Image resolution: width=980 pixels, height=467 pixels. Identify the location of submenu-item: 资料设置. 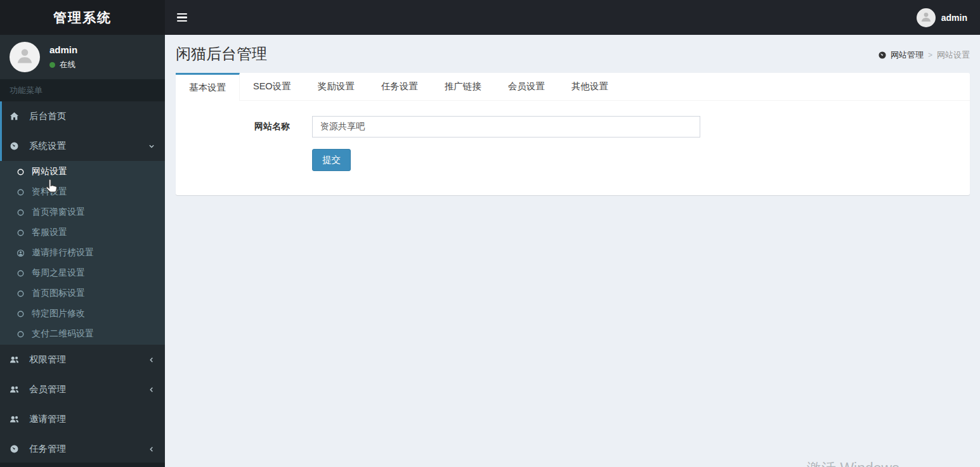
(82, 192).